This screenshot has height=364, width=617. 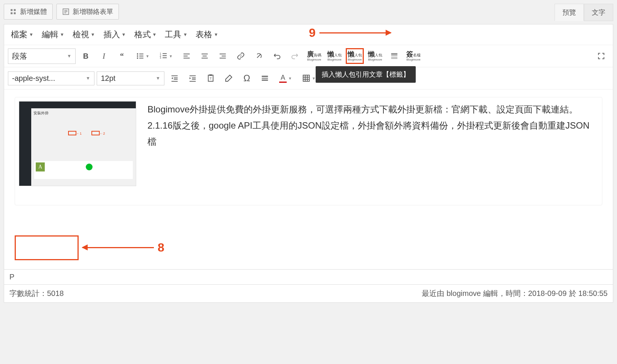 I want to click on italic-button: I, so click(x=104, y=56).